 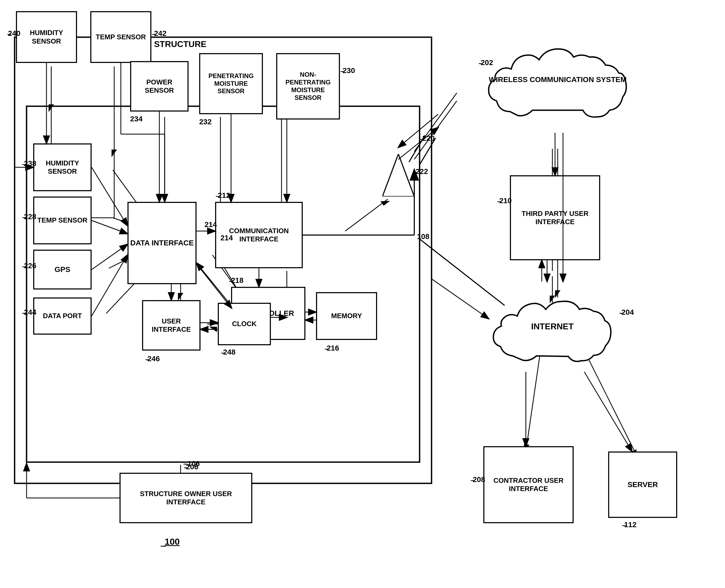 What do you see at coordinates (231, 84) in the screenshot?
I see `penetrating-moisture-sensor: PENETRATING MOISTURE SENSOR` at bounding box center [231, 84].